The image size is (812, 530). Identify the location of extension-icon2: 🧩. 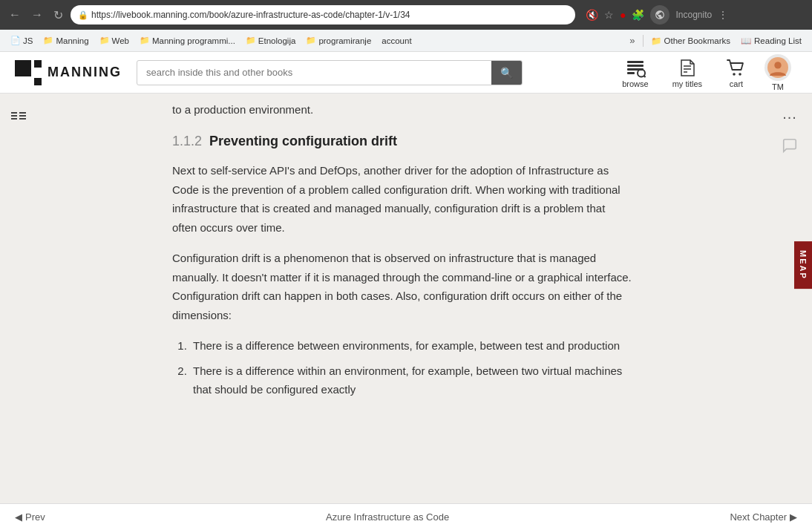
(638, 15).